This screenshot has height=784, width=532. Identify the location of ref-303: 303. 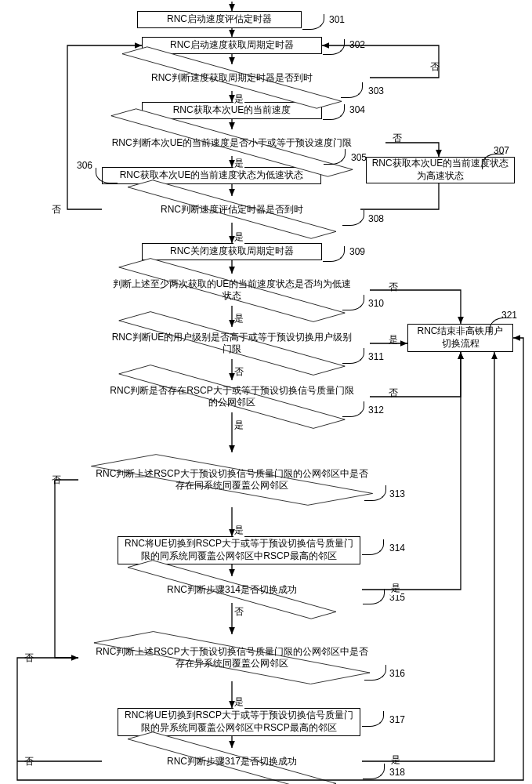
(376, 91).